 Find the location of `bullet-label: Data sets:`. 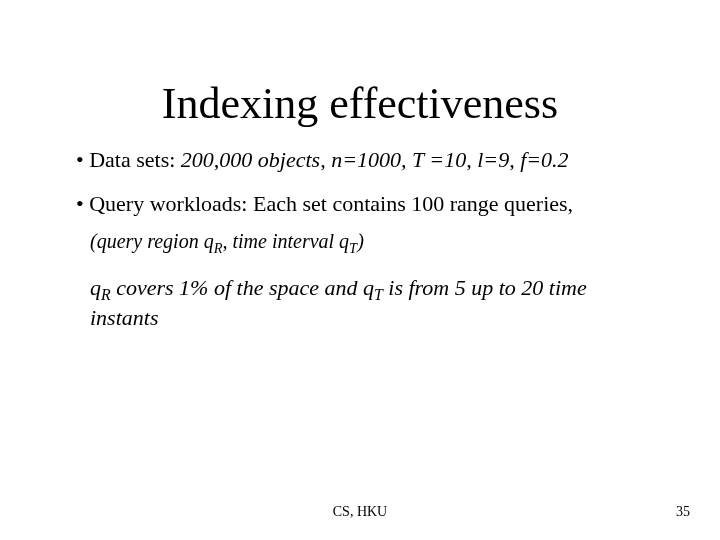

bullet-label: Data sets: is located at coordinates (135, 160).